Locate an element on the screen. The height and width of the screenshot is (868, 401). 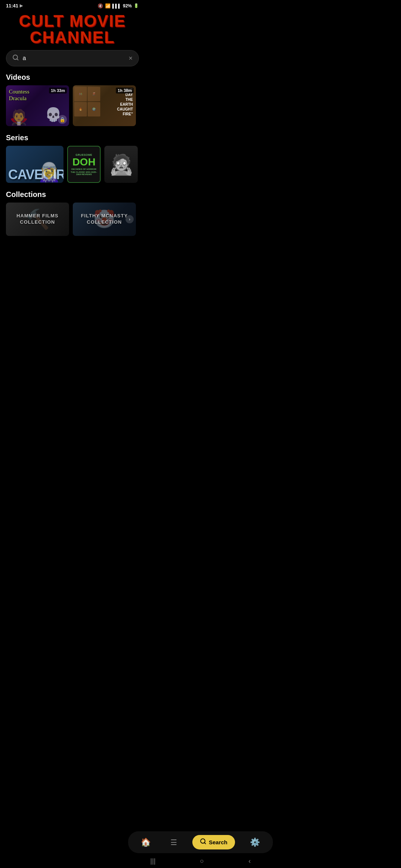
logo-text: CULT MOVIECHANNEL is located at coordinates (72, 29).